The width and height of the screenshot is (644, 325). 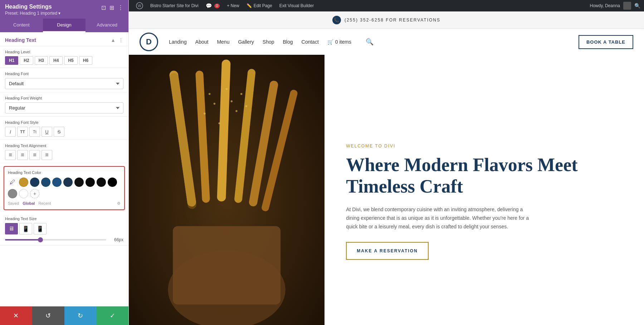 What do you see at coordinates (64, 108) in the screenshot?
I see `heading-font-weight-select: Regular` at bounding box center [64, 108].